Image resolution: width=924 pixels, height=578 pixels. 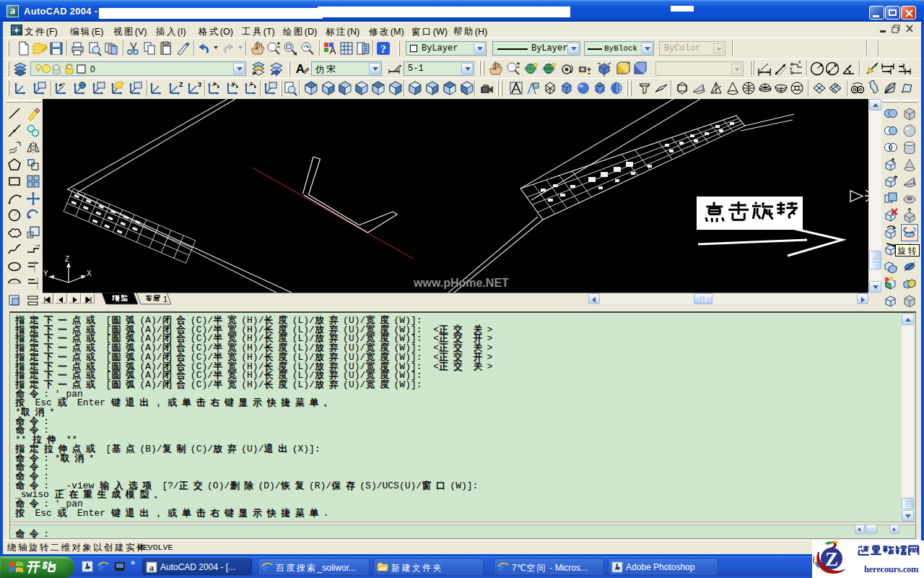 I want to click on svg-text: Y, so click(x=46, y=273).